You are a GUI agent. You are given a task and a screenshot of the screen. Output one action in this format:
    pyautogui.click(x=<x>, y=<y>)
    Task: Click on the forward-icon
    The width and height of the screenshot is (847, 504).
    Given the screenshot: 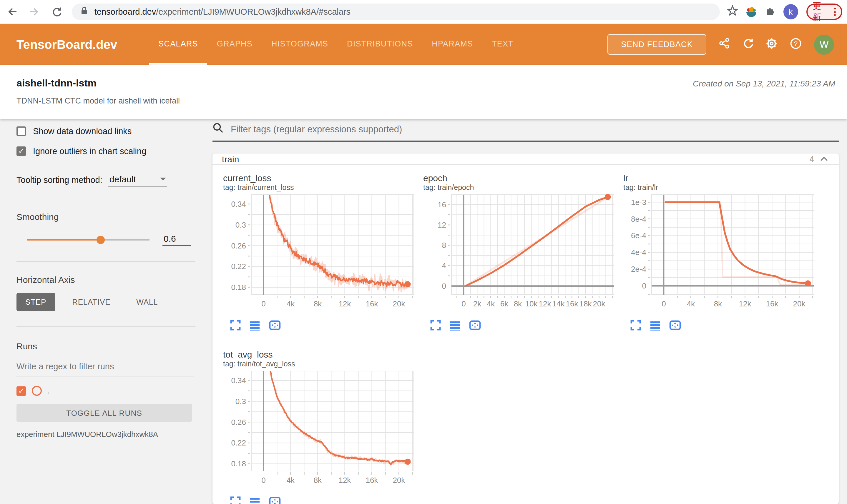 What is the action you would take?
    pyautogui.click(x=34, y=12)
    